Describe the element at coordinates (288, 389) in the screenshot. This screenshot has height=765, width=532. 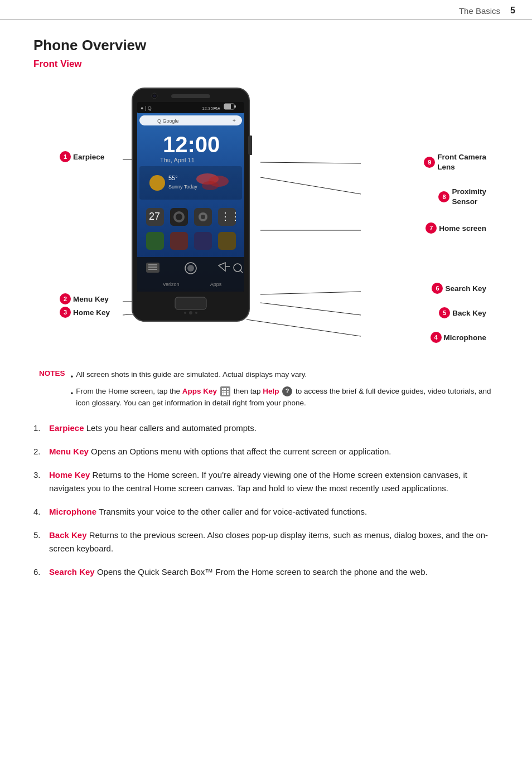
I see `notes-content: • All screen shots in this guide are sim…` at that location.